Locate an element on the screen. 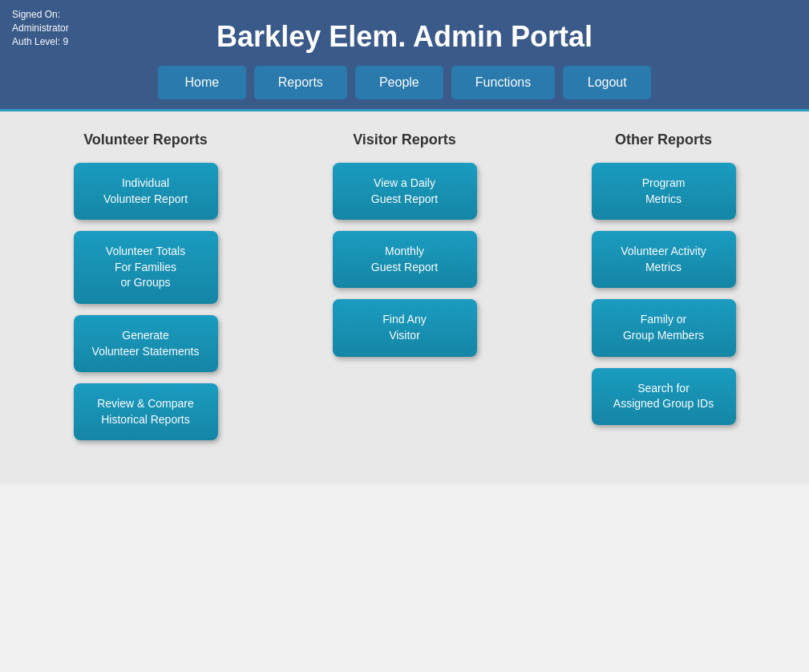 The height and width of the screenshot is (672, 809). visitor-reports-column: Visitor Reports View a DailyGuest Report… is located at coordinates (404, 292).